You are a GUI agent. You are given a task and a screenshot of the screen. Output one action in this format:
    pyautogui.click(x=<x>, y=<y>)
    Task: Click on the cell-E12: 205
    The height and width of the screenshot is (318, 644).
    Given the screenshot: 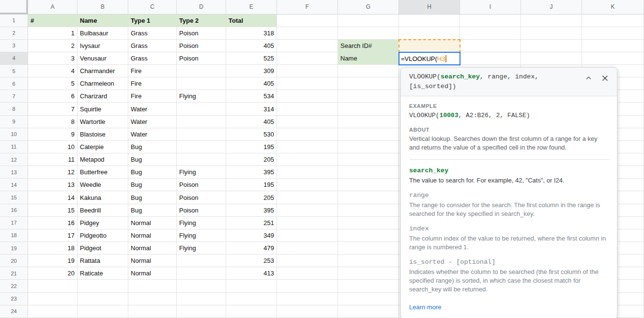 What is the action you would take?
    pyautogui.click(x=252, y=160)
    